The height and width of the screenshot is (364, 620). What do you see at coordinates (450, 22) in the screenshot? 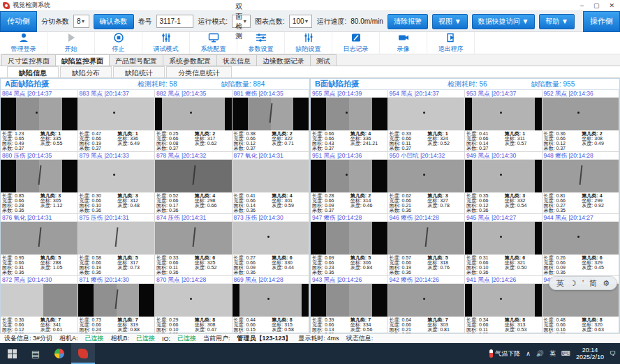
I see `view-menu-button: 视图 ▼` at bounding box center [450, 22].